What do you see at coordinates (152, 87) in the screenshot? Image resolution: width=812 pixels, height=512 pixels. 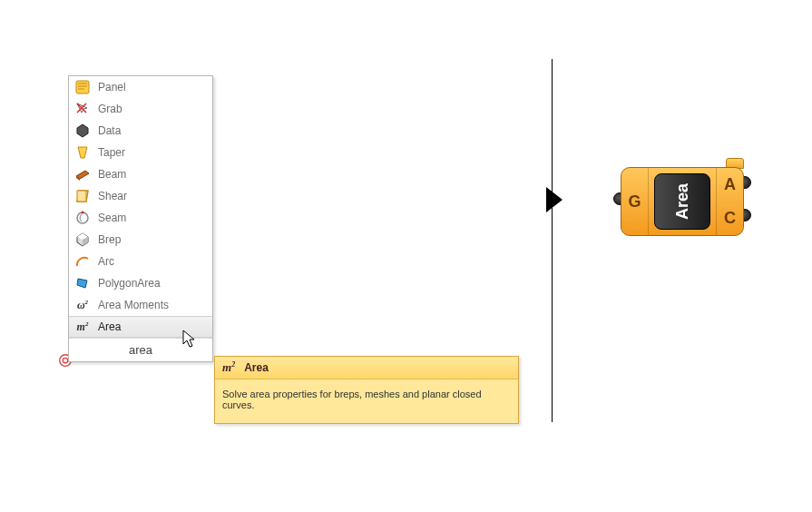 I see `menu-item-label: Panel` at bounding box center [152, 87].